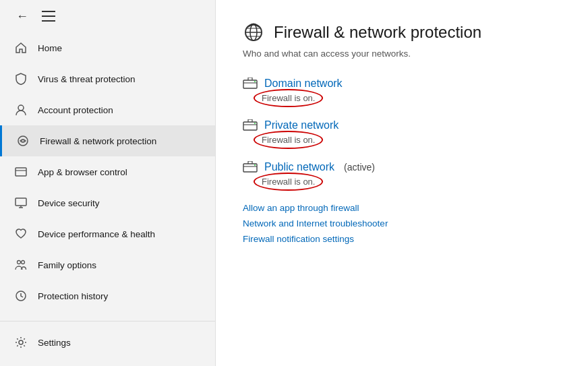 This screenshot has height=366, width=588. Describe the element at coordinates (76, 111) in the screenshot. I see `sidebar-item-account-label: Account protection` at that location.